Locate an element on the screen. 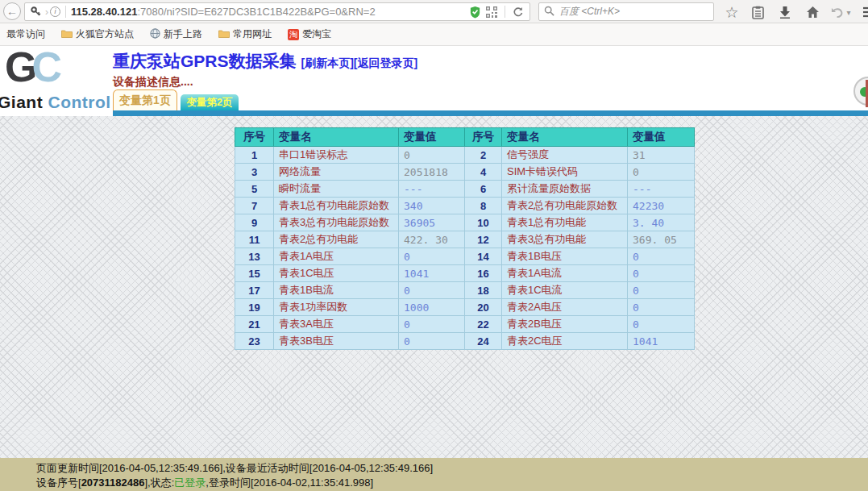  cell-variable-name: 青表1B电流 is located at coordinates (337, 290).